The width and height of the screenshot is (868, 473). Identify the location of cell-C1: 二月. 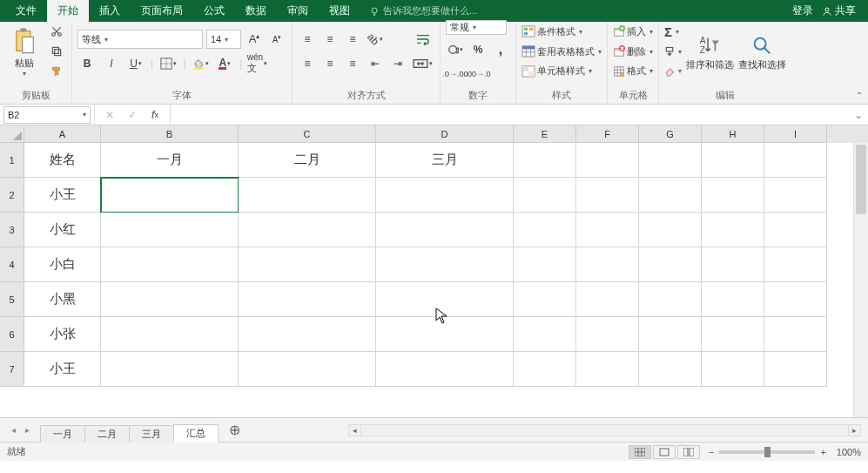
(307, 160).